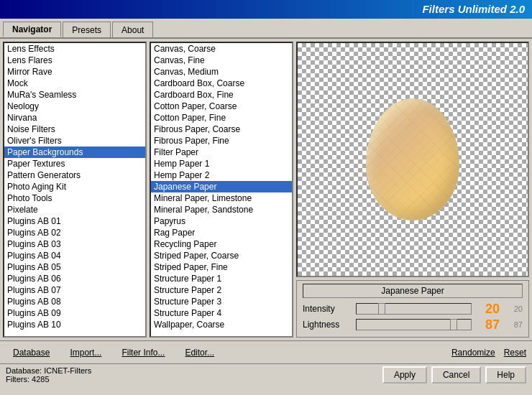 Image resolution: width=532 pixels, height=395 pixels. Describe the element at coordinates (221, 95) in the screenshot. I see `texture-list-item: Cardboard Box, Fine` at that location.